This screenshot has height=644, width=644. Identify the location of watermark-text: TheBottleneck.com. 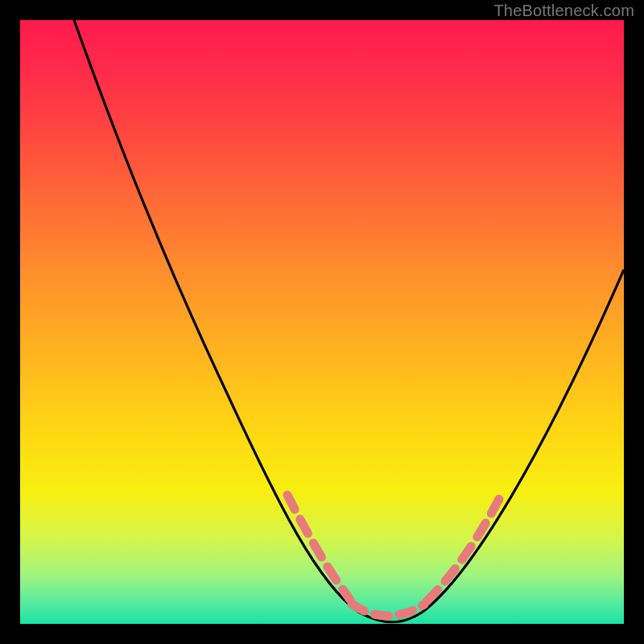
(564, 11).